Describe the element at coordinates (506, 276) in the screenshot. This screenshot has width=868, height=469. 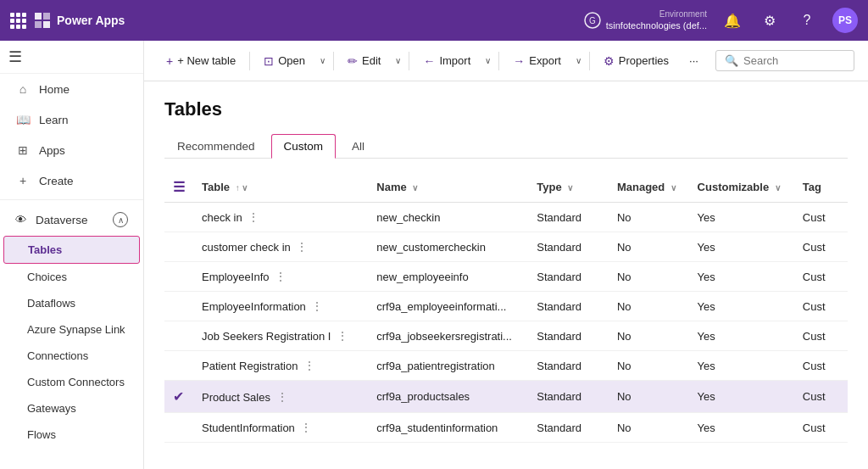
I see `table-row: EmployeeInfo ⋮ new_employeeinfo Standard…` at that location.